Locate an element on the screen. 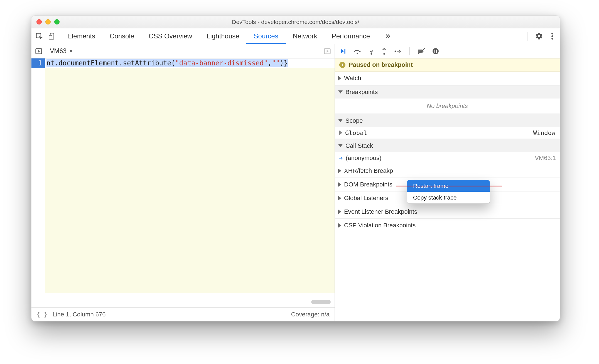 This screenshot has height=364, width=599. more-menu-icon is located at coordinates (552, 36).